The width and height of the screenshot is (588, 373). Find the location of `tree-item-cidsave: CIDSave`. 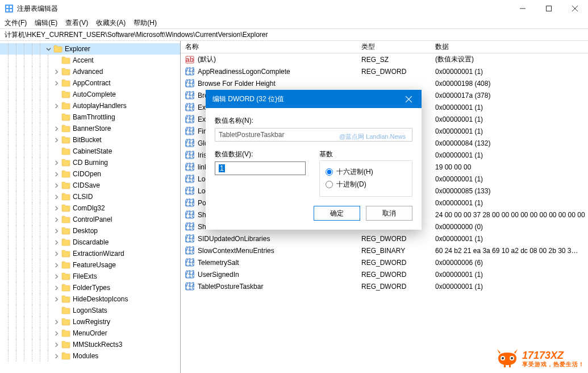

tree-item-cidsave: CIDSave is located at coordinates (90, 185).